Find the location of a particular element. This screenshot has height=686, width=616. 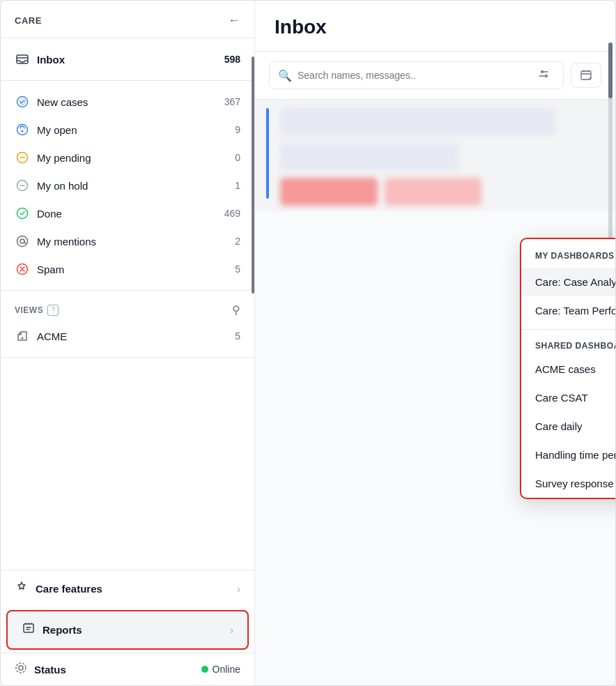

reports-icon is located at coordinates (29, 630).